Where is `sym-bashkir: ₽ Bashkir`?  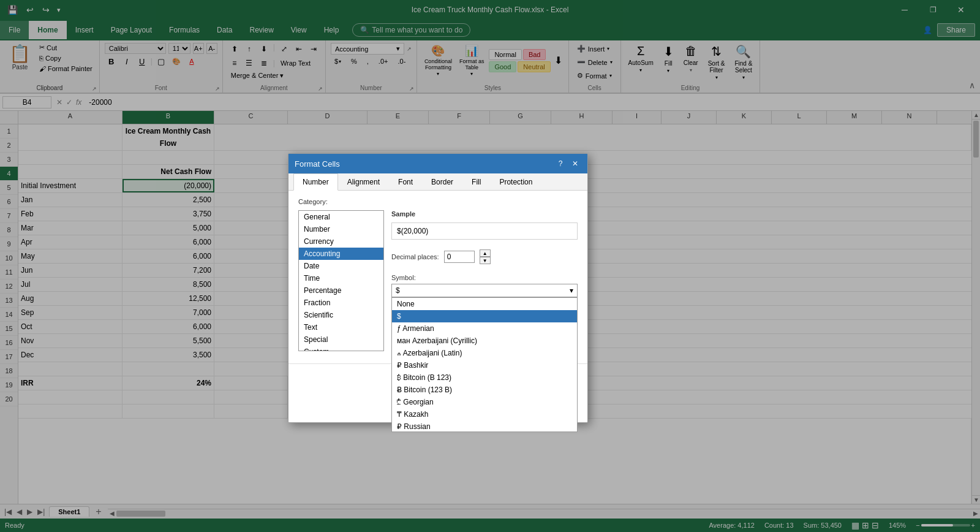
sym-bashkir: ₽ Bashkir is located at coordinates (484, 365).